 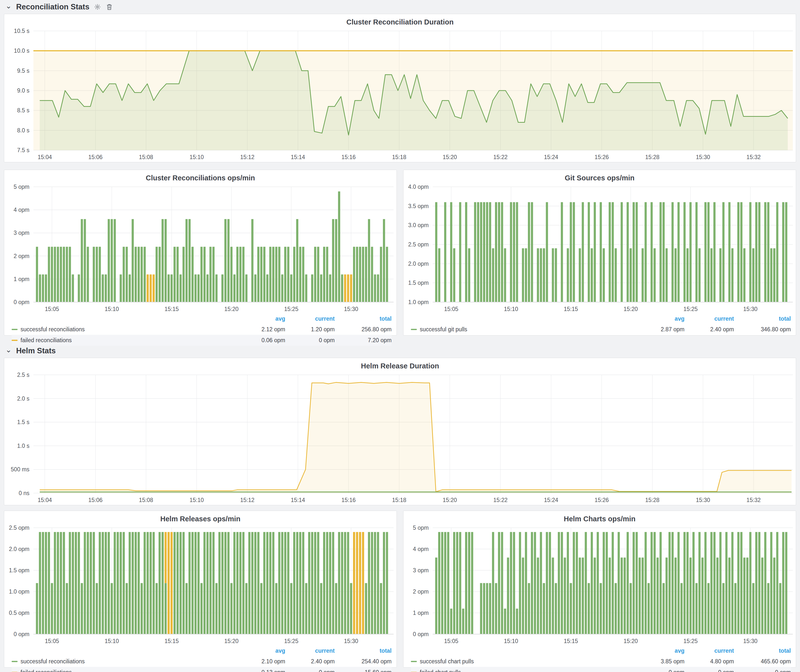 I want to click on svg-text: 9.0 s, so click(x=23, y=91).